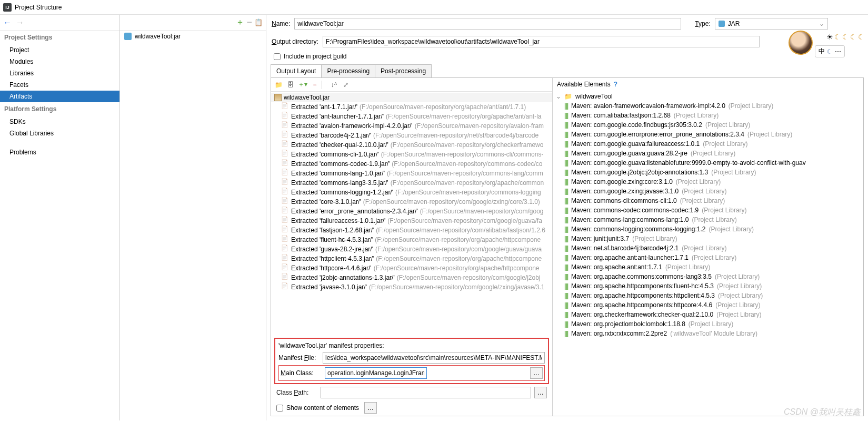  I want to click on layout-tree-row: Extracted 'commons-lang-1.0.jar/' (F:/op…, so click(412, 173).